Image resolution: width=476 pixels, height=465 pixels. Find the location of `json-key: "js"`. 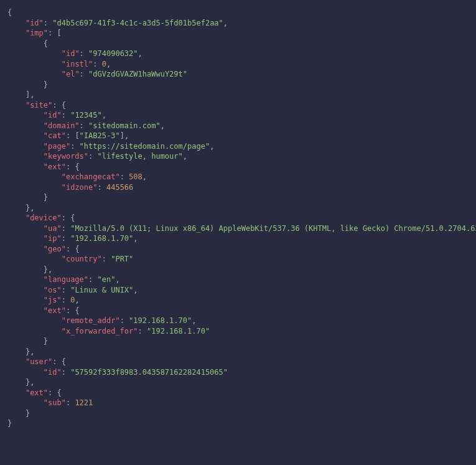

json-key: "js" is located at coordinates (52, 300).